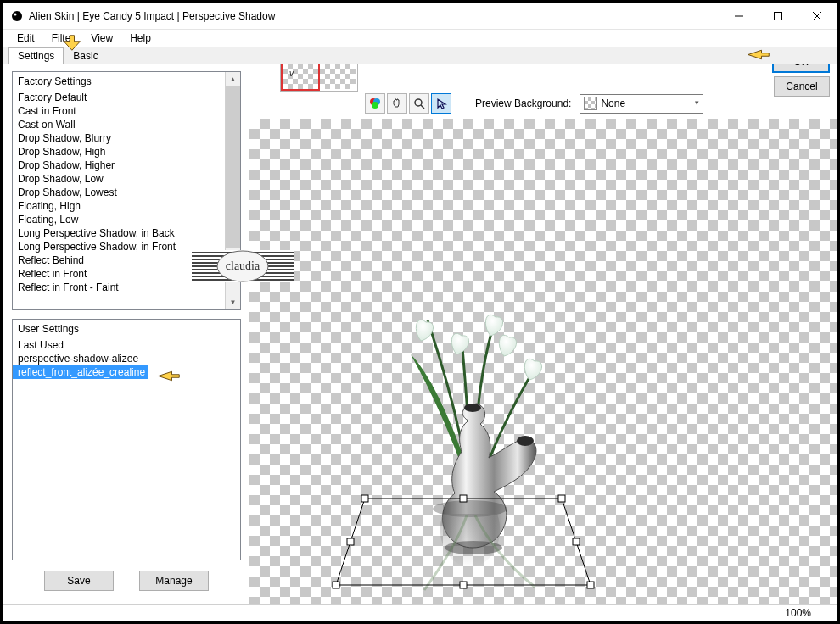 The width and height of the screenshot is (840, 624). What do you see at coordinates (36, 56) in the screenshot?
I see `tab-settings: Settings` at bounding box center [36, 56].